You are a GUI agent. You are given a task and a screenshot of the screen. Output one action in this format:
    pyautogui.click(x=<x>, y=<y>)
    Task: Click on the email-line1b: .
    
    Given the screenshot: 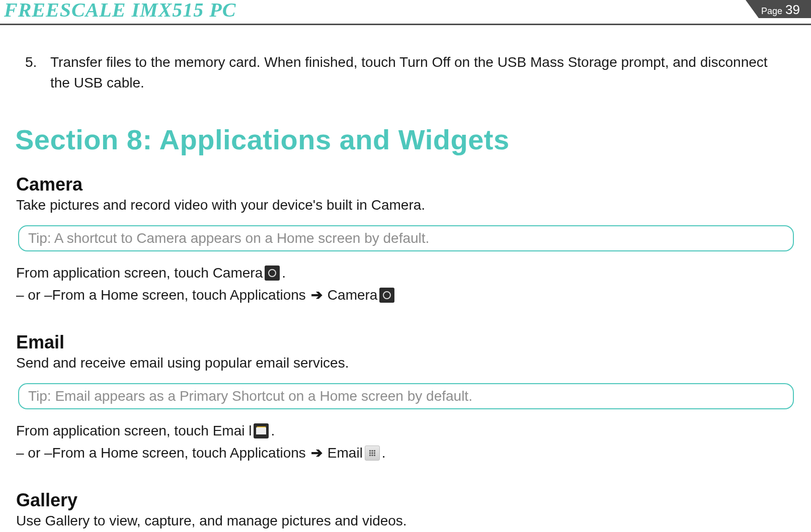 What is the action you would take?
    pyautogui.click(x=273, y=431)
    